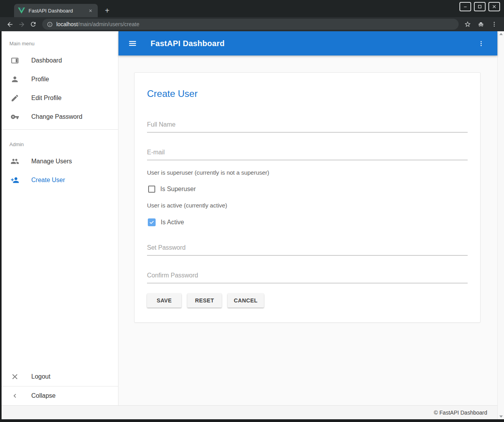 The height and width of the screenshot is (422, 504). Describe the element at coordinates (15, 79) in the screenshot. I see `person-icon` at that location.